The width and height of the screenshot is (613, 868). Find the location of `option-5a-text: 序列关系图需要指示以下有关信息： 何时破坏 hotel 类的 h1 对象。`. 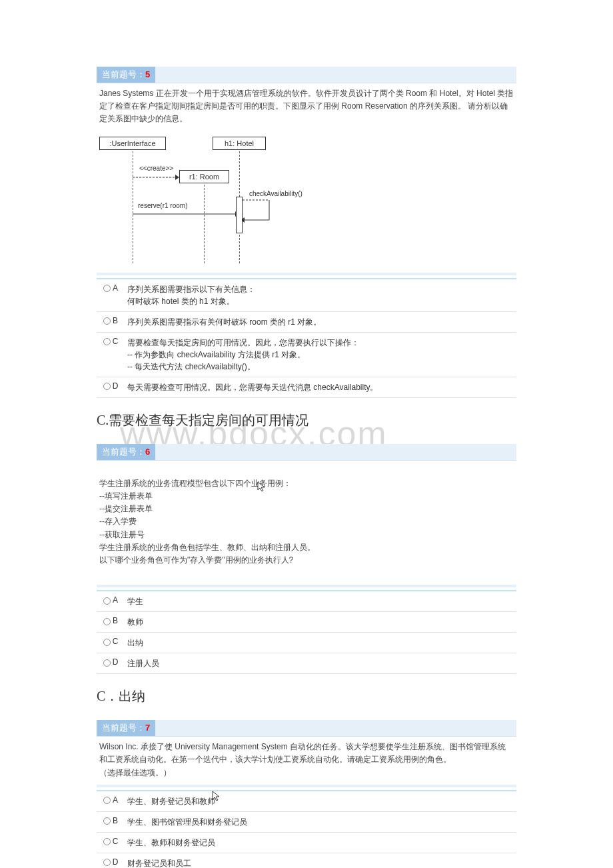

option-5a-text: 序列关系图需要指示以下有关信息： 何时破坏 hotel 类的 h1 对象。 is located at coordinates (320, 295).